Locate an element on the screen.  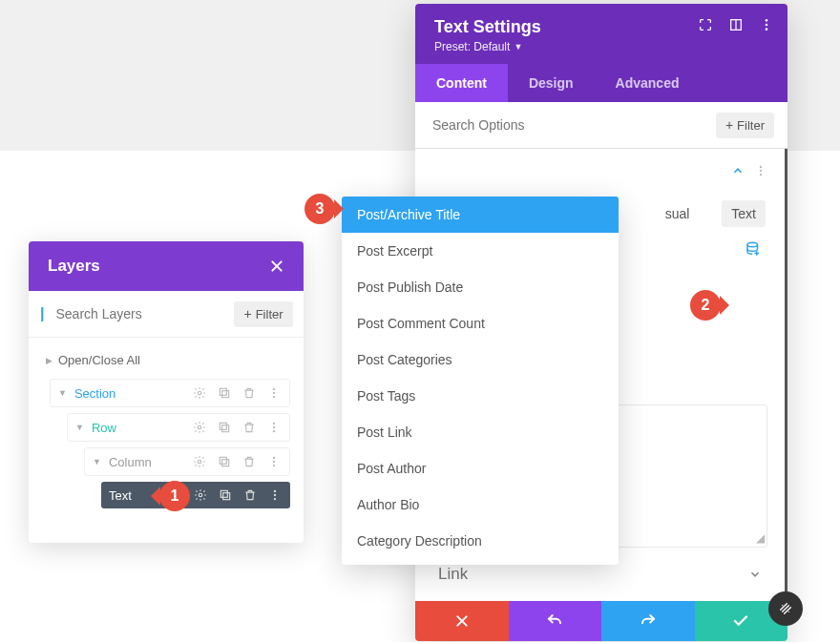
dropdown-item-post-publish-date: Post Publish Date is located at coordinates (480, 287).